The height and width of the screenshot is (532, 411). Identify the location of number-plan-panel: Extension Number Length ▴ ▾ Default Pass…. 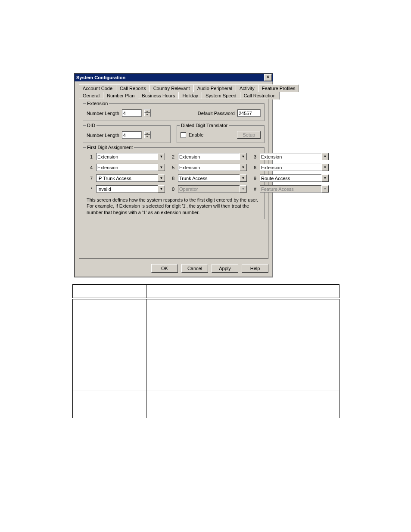
(174, 179).